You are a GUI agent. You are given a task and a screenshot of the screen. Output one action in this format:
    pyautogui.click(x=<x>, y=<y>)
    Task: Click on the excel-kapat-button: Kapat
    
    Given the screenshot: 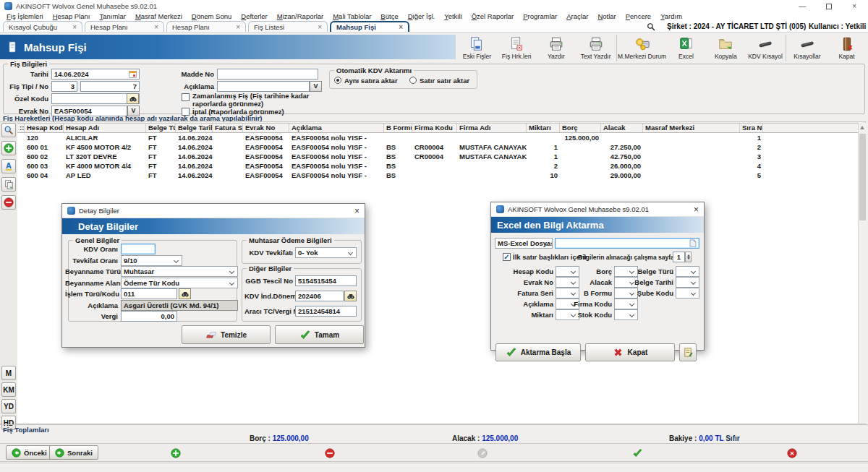 What is the action you would take?
    pyautogui.click(x=630, y=353)
    